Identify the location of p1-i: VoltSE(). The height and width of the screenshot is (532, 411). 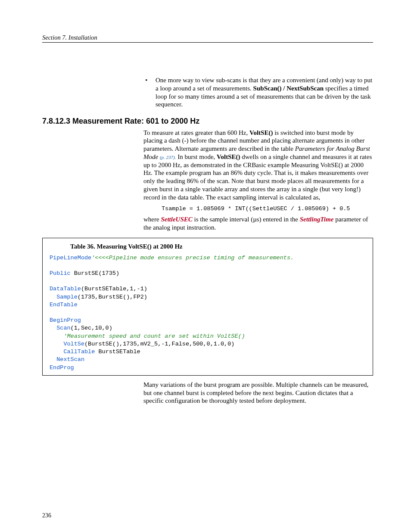
(228, 157).